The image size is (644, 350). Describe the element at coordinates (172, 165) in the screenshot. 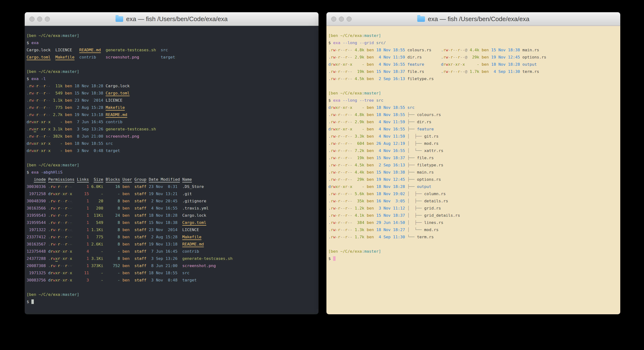

I see `terminal-line: [ben ~/C/e/exa:master]` at that location.